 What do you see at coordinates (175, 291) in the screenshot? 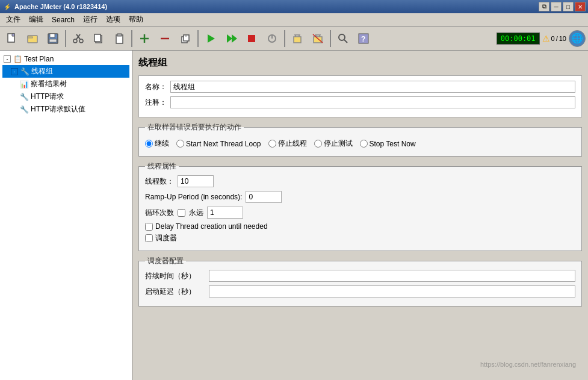
I see `start-delay-label: 启动延迟（秒）` at bounding box center [175, 291].